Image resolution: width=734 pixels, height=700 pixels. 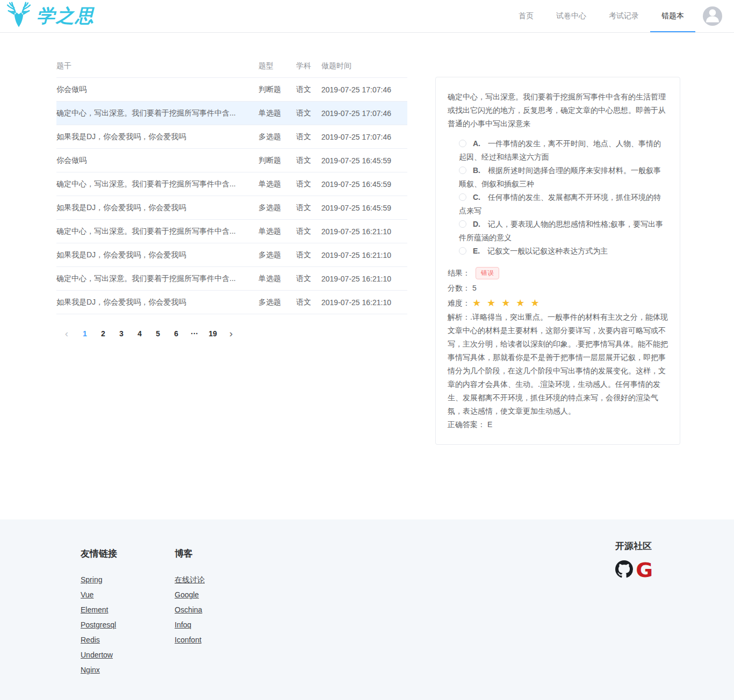 I want to click on option-c: C.任何事情的发生、发展都离不开环境，抓住环境的特点来写, so click(x=558, y=204).